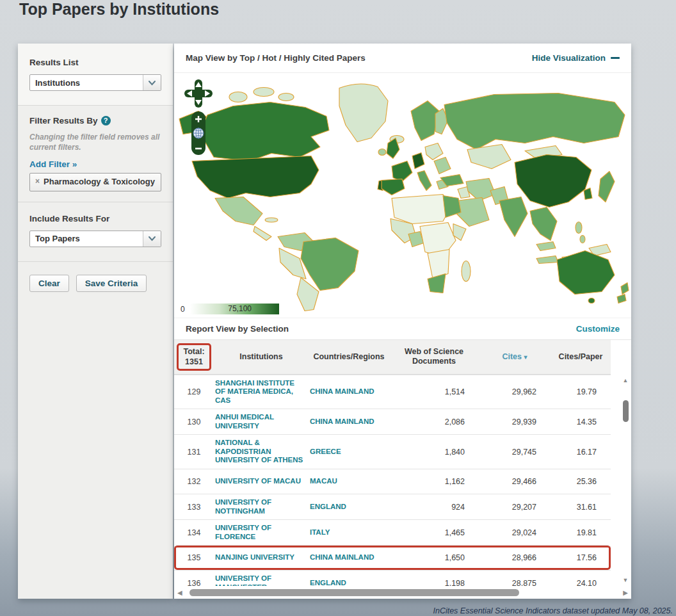 The width and height of the screenshot is (676, 616). I want to click on include-results-select: Top Papers, so click(95, 239).